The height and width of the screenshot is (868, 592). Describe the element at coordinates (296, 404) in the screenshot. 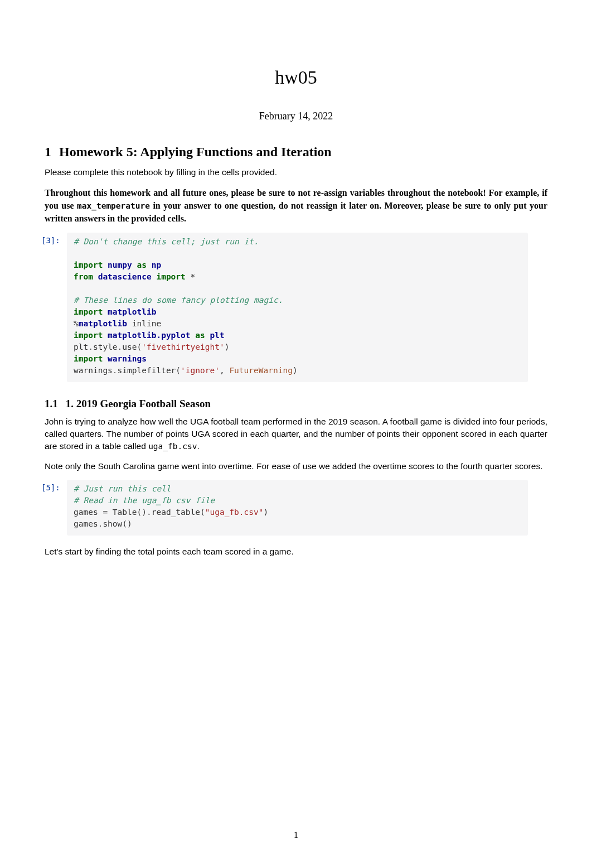

I see `subsection-heading: 1.11. 2019 Georgia Football Season` at that location.